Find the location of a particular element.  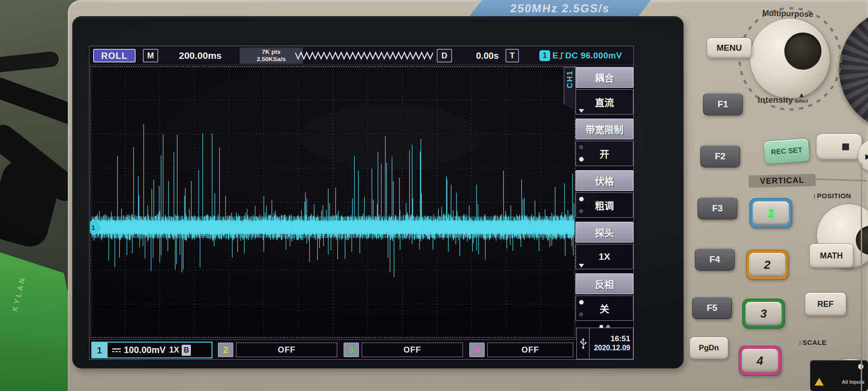

trigger-edge: E is located at coordinates (555, 56).